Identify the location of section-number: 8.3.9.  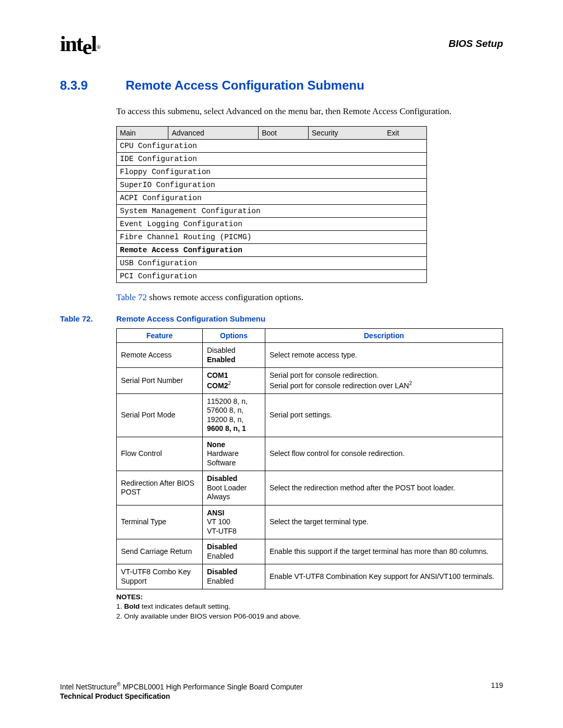
(82, 85).